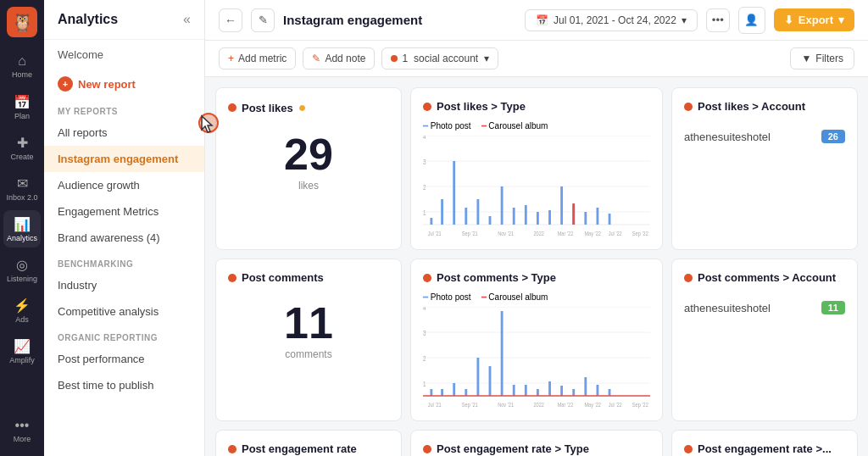 Image resolution: width=868 pixels, height=456 pixels. What do you see at coordinates (427, 449) in the screenshot?
I see `post-engagement-rate-type-dot` at bounding box center [427, 449].